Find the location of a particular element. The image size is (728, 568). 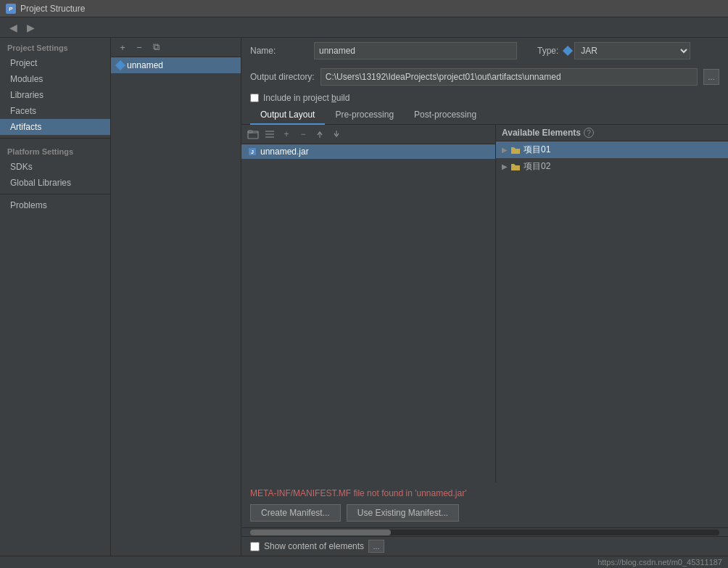

back-button: ◀ is located at coordinates (13, 28).